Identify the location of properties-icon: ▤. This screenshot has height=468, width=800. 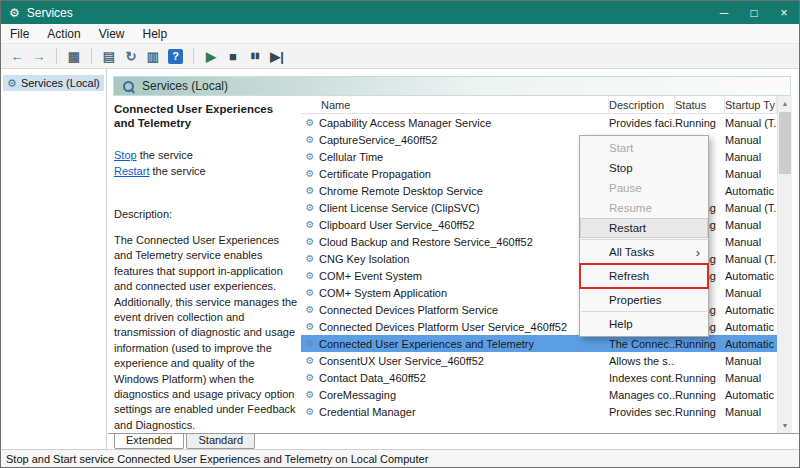
(109, 56).